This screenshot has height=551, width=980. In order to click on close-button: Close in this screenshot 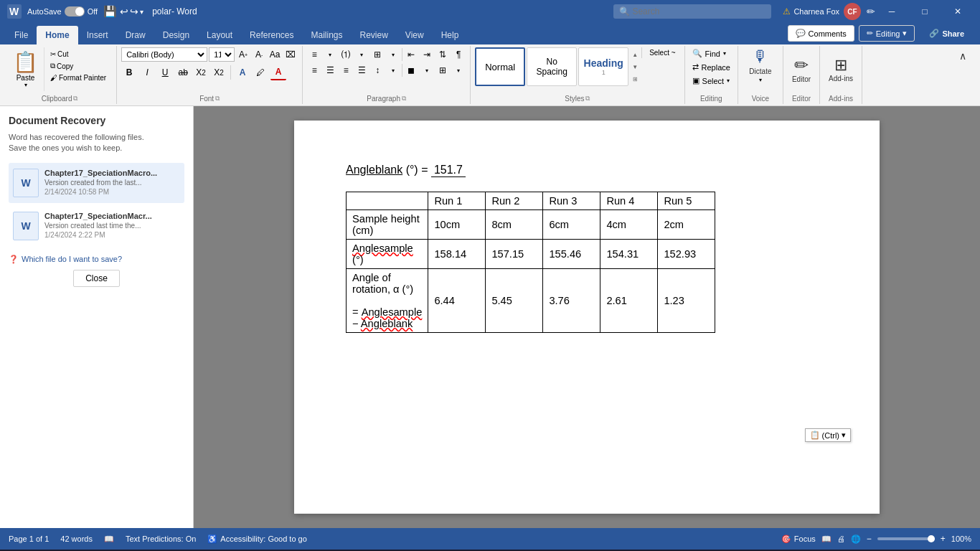, I will do `click(96, 278)`.